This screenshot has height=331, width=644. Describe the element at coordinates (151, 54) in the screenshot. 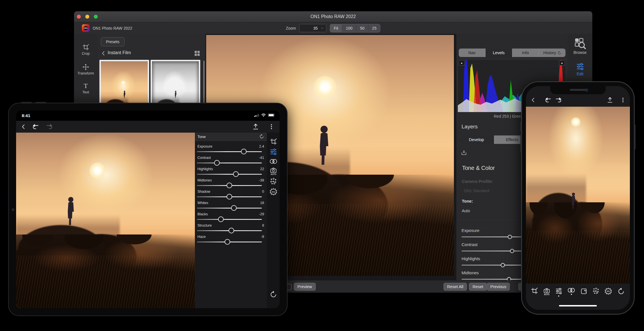

I see `preset-category-header: Instant Film` at that location.